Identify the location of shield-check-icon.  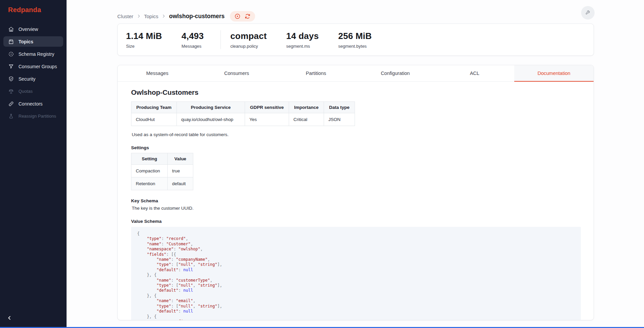
(11, 79).